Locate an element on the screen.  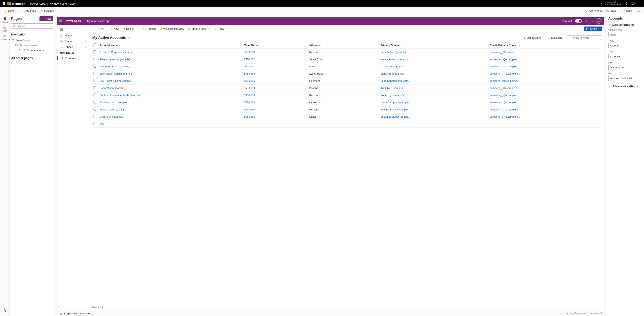
phone-link: 555-0152 is located at coordinates (249, 59).